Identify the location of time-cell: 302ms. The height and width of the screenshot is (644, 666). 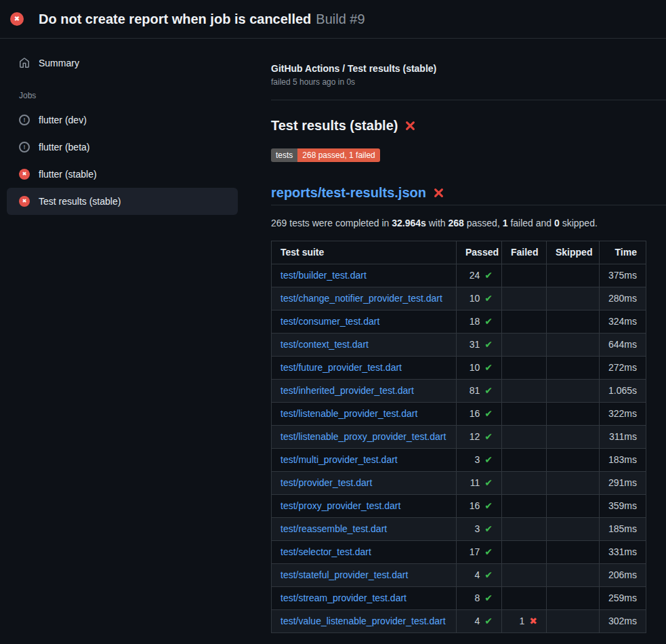
(623, 622).